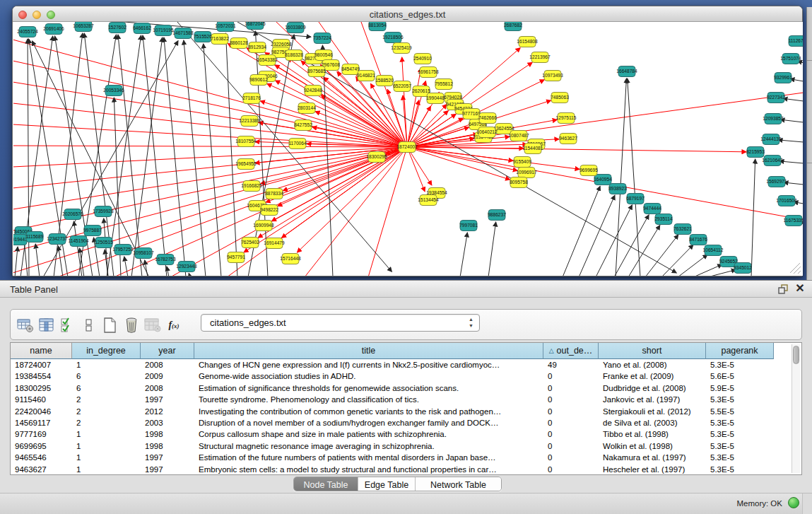  Describe the element at coordinates (571, 365) in the screenshot. I see `cell-out_de: 49` at that location.